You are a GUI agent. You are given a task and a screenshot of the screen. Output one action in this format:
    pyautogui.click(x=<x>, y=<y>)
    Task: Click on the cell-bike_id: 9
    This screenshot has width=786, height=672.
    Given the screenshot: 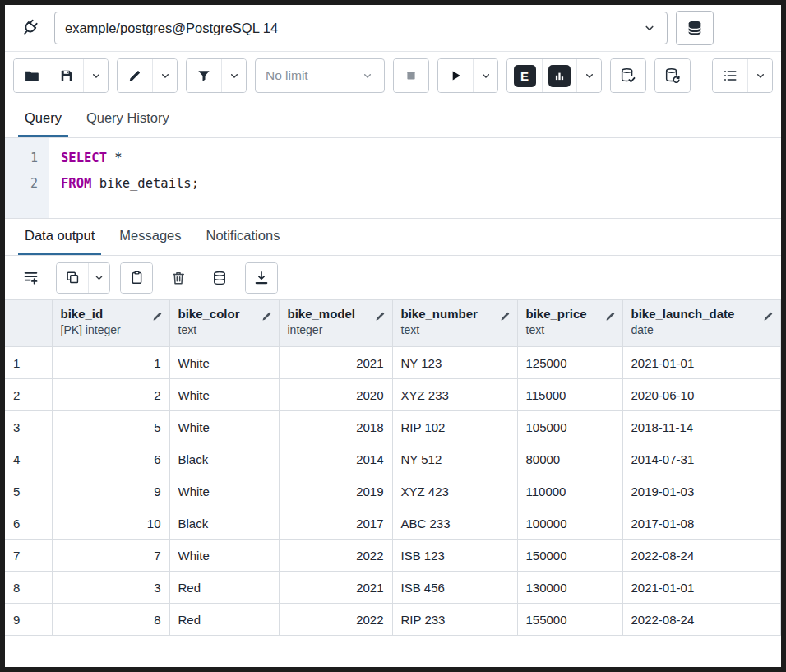 What is the action you would take?
    pyautogui.click(x=110, y=492)
    